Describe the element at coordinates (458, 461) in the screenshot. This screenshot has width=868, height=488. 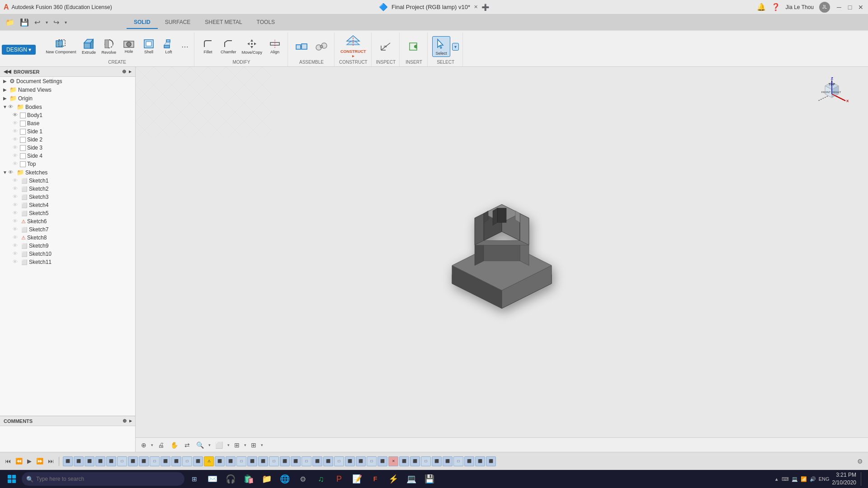
I see `timeline-item-37: □` at that location.